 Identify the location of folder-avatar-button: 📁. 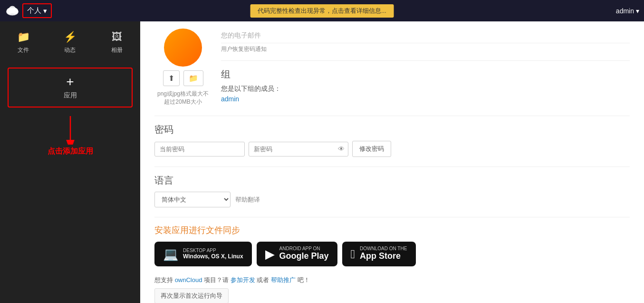
(193, 78).